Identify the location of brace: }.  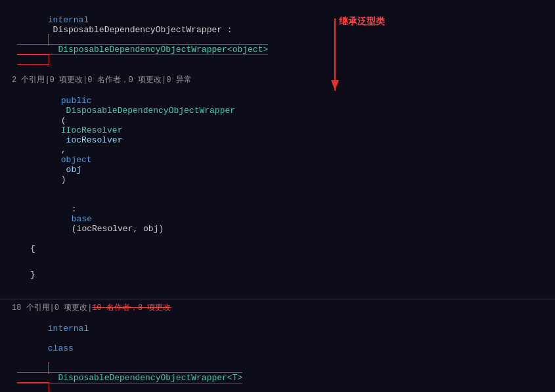
(33, 274).